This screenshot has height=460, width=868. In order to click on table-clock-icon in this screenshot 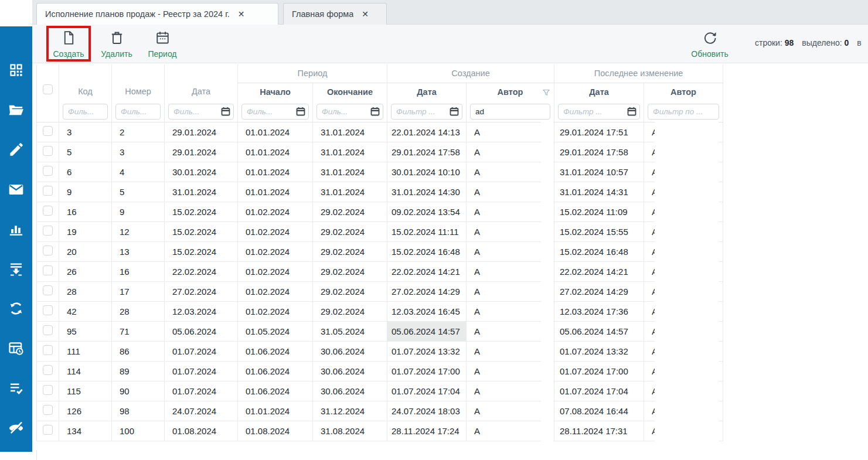, I will do `click(16, 348)`.